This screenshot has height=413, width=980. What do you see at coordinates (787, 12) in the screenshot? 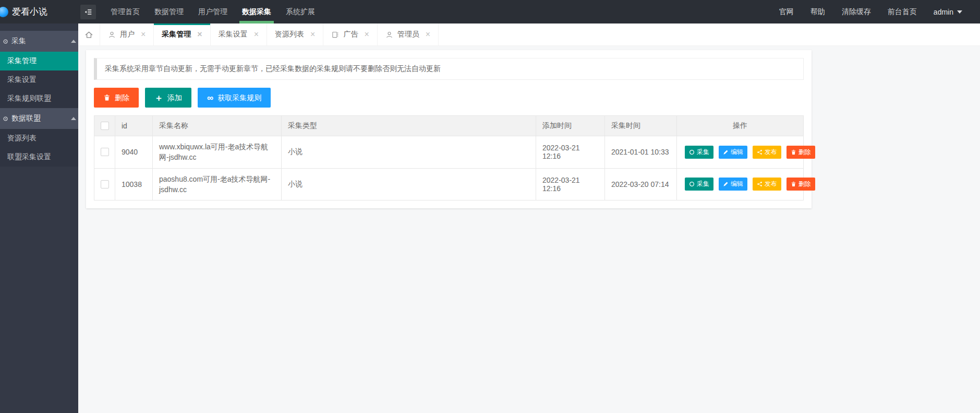
I see `topbar-link: 官网` at bounding box center [787, 12].